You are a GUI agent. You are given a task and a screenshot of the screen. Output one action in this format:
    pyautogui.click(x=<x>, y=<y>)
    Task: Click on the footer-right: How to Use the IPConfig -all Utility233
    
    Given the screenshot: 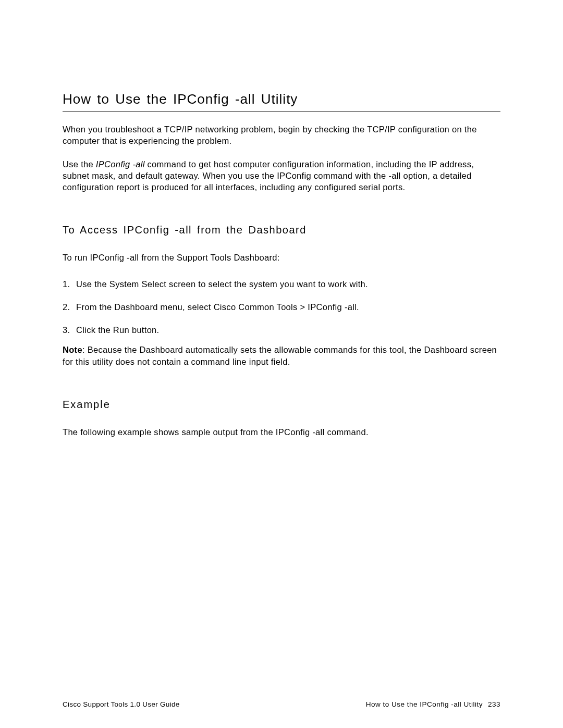 What is the action you would take?
    pyautogui.click(x=433, y=705)
    